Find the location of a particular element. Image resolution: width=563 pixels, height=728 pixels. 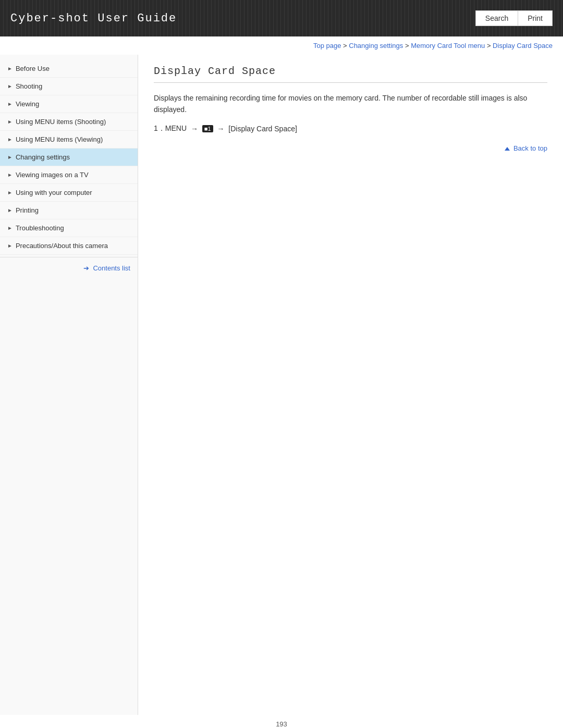

instruction-step: 1．MENU → ■1 → [Display Card Space] is located at coordinates (350, 129).